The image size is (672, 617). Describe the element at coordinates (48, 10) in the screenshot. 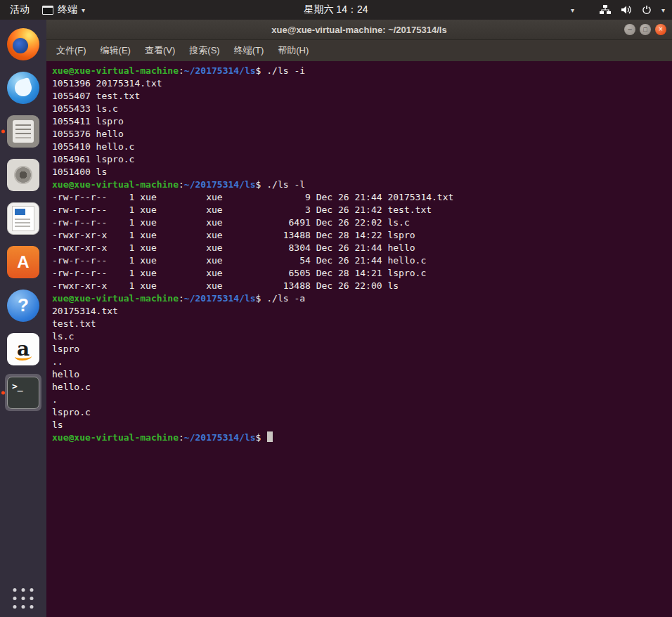

I see `terminal-window-icon` at that location.